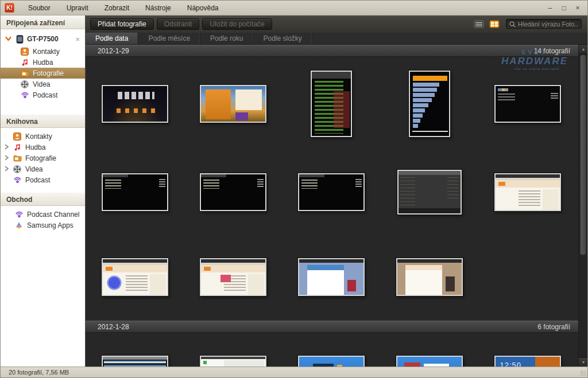 This screenshot has height=378, width=588. What do you see at coordinates (117, 8) in the screenshot?
I see `menu-zobrazit: Zobrazit` at bounding box center [117, 8].